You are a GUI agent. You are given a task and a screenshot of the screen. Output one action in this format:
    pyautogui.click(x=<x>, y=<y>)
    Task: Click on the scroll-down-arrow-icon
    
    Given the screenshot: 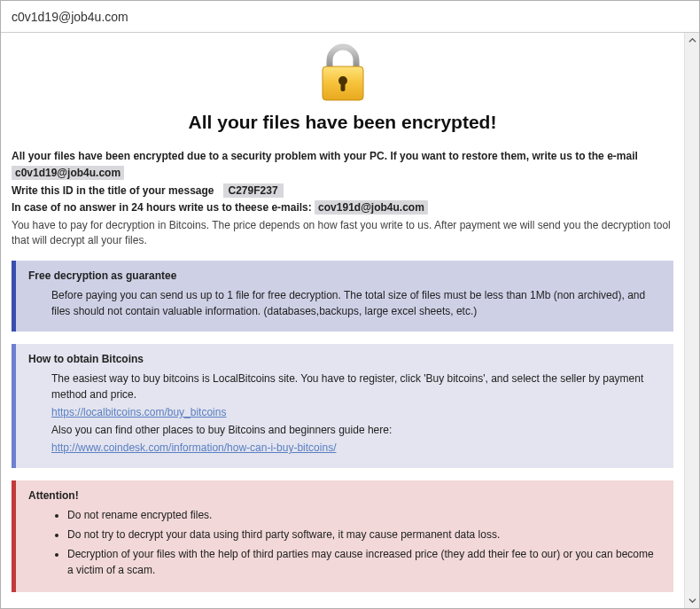 What is the action you would take?
    pyautogui.click(x=692, y=601)
    